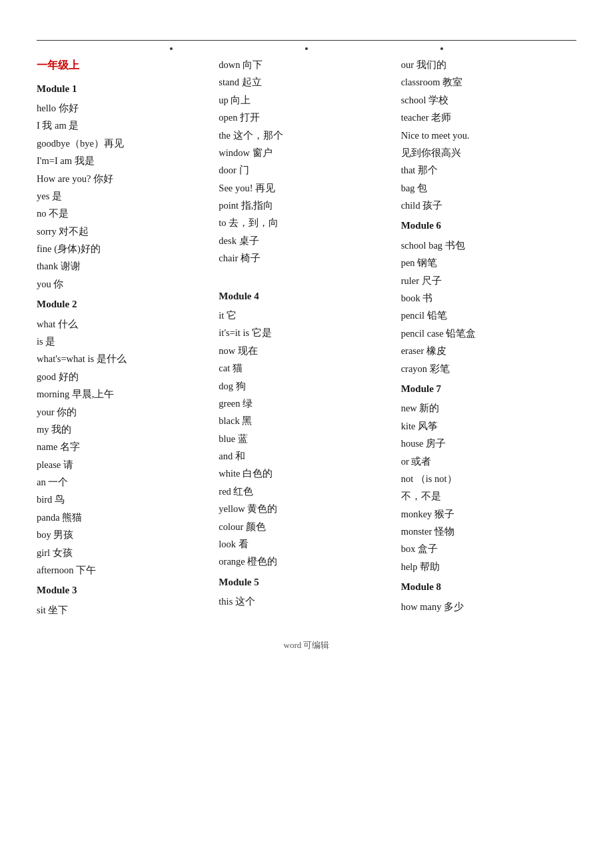 This screenshot has width=613, height=868. I want to click on vocab-item: good 好的, so click(124, 377).